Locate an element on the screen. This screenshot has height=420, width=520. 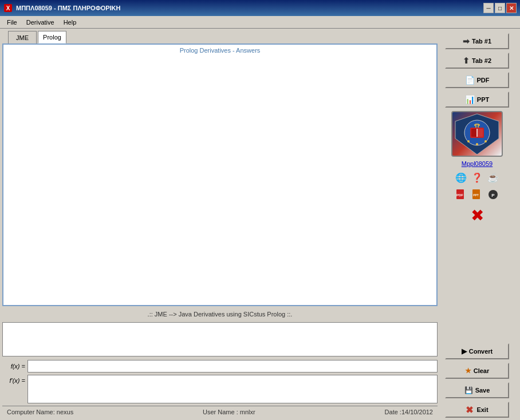
maximize-button: □ is located at coordinates (500, 8).